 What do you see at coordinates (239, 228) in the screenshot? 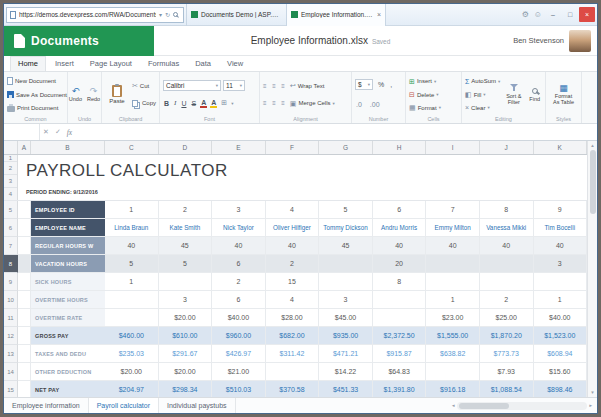
I see `cell-E6: Nick Taylor` at bounding box center [239, 228].